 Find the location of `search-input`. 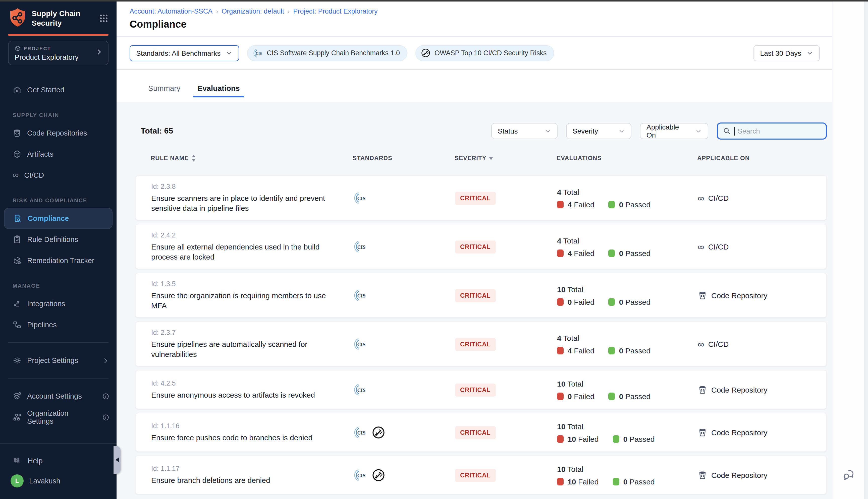

search-input is located at coordinates (775, 131).